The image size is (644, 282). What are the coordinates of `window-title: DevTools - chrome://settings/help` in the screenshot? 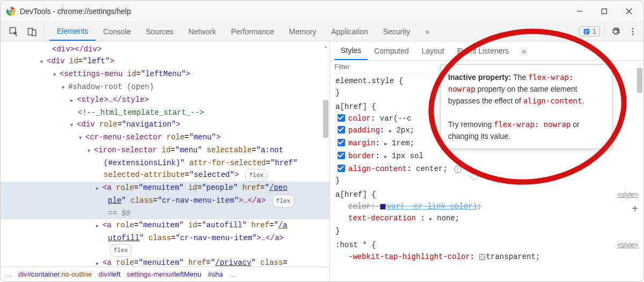 It's located at (75, 11).